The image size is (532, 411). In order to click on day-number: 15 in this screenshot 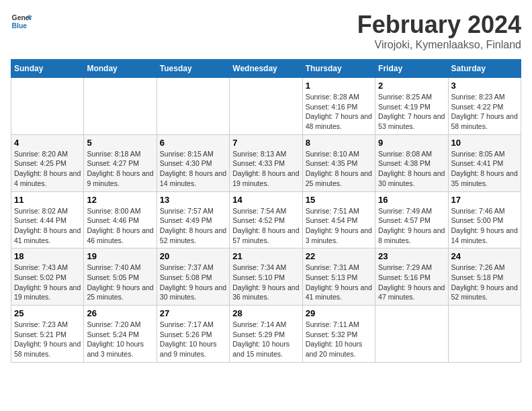, I will do `click(339, 200)`.